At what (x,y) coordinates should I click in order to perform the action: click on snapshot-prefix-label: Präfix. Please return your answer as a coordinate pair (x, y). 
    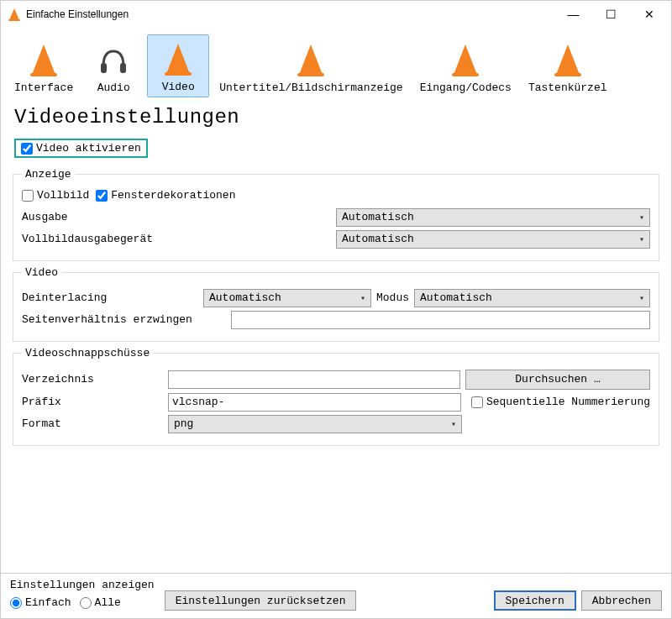
    Looking at the image, I should click on (92, 401).